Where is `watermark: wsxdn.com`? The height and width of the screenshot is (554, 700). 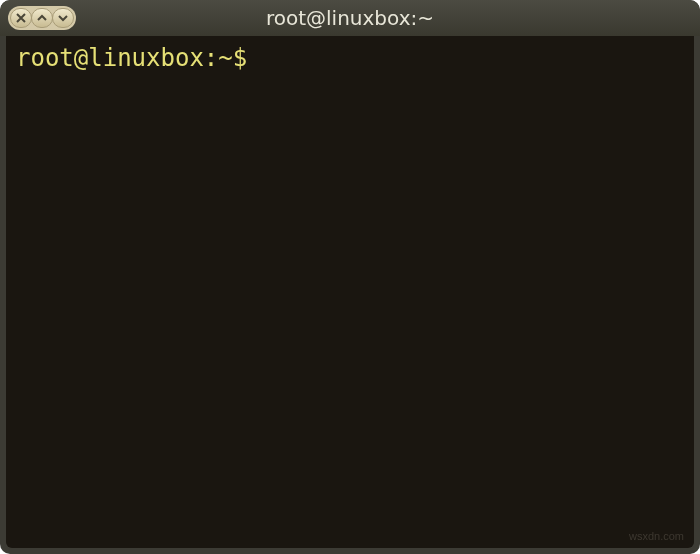
watermark: wsxdn.com is located at coordinates (656, 536).